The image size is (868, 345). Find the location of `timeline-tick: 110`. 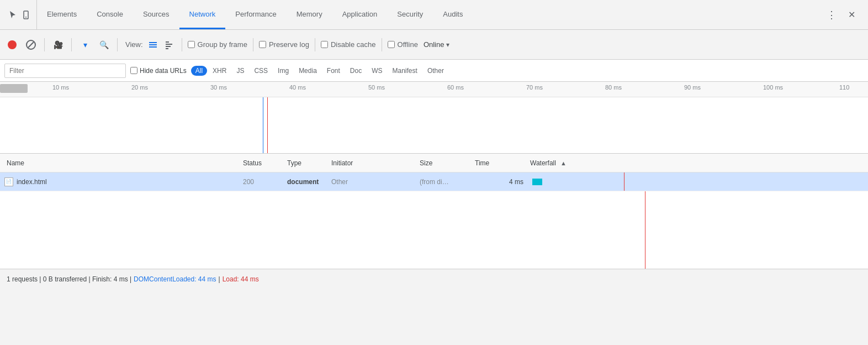

timeline-tick: 110 is located at coordinates (844, 87).